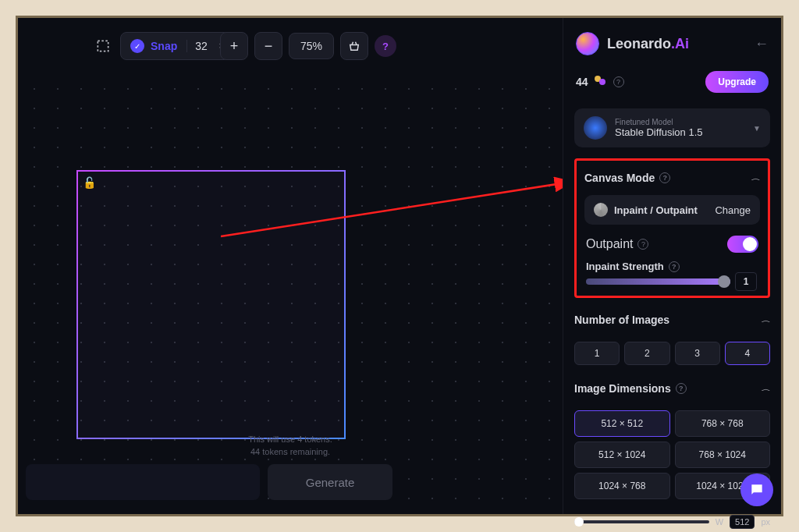  What do you see at coordinates (234, 46) in the screenshot?
I see `zoom-in-button: +` at bounding box center [234, 46].